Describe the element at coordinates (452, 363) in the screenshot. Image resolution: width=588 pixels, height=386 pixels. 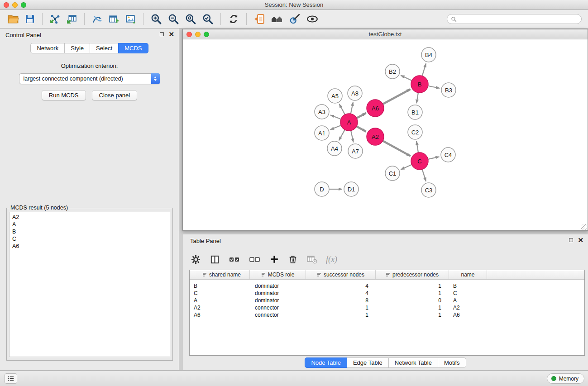
I see `tab-motifs: Motifs` at that location.